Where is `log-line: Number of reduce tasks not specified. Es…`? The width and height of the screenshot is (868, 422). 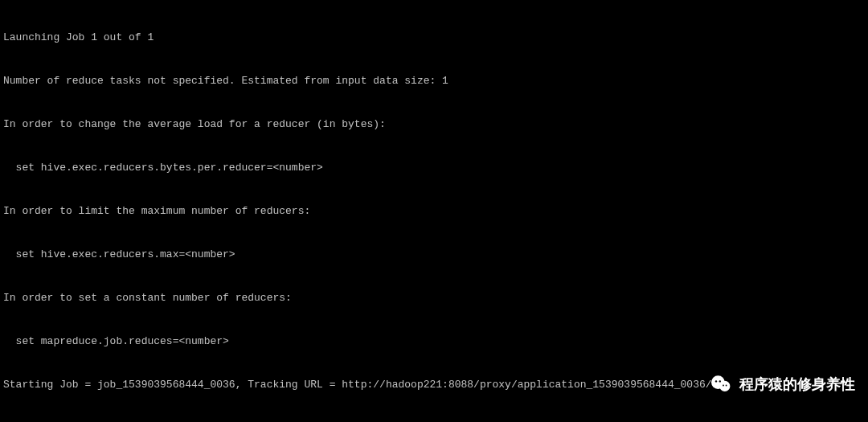 log-line: Number of reduce tasks not specified. Es… is located at coordinates (434, 81).